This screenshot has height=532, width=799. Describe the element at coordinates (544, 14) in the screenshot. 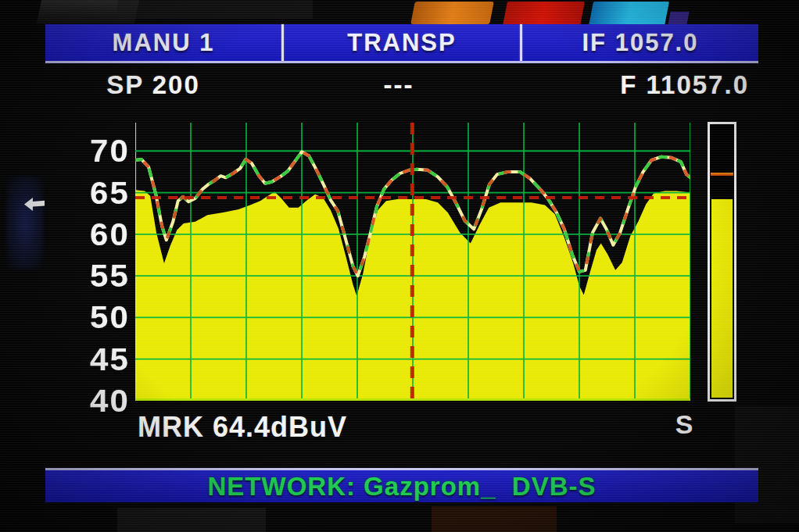

I see `video-artifact-red` at that location.